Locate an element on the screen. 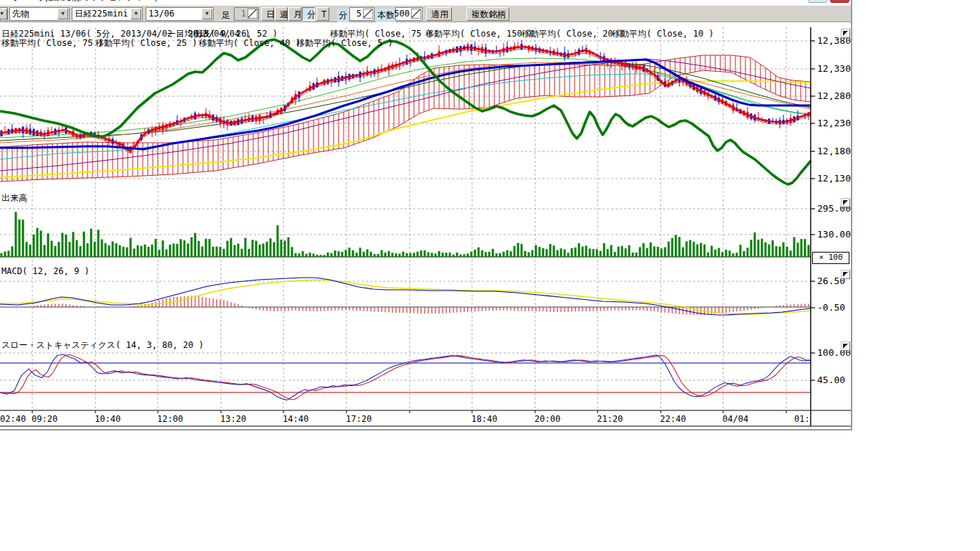 The image size is (980, 551). ashi-stepper: 1 is located at coordinates (247, 14).